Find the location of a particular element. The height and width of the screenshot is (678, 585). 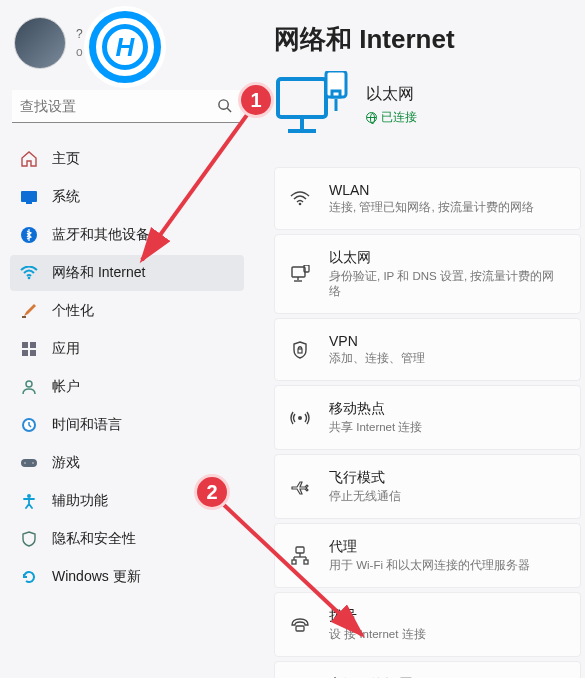

card-hotspot: 移动热点共享 Internet 连接 is located at coordinates (428, 418).